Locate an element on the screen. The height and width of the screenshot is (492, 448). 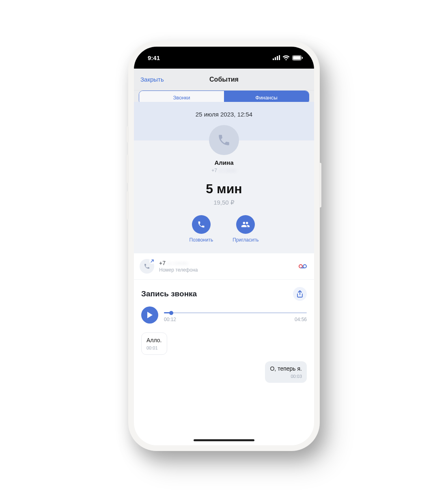
call-duration: 5 мин is located at coordinates (224, 189).